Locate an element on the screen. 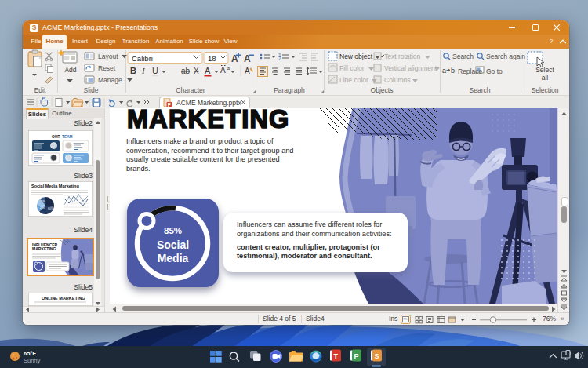 The image size is (588, 368). svg-text: S is located at coordinates (377, 356).